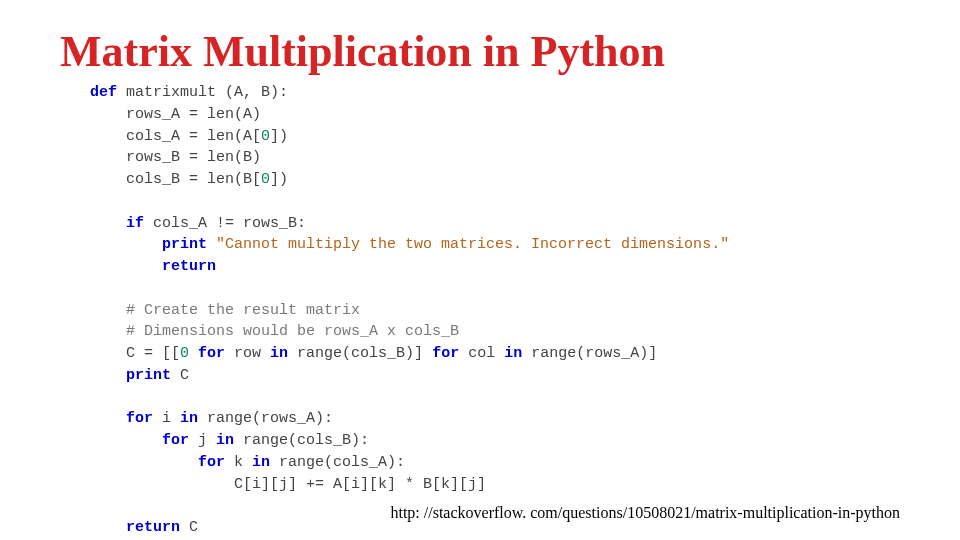  I want to click on code-text: col, so click(482, 354).